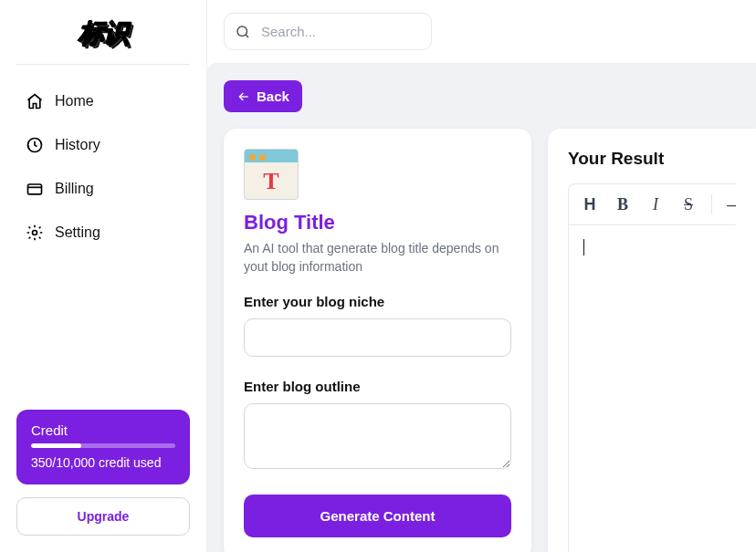 This screenshot has height=552, width=756. Describe the element at coordinates (652, 389) in the screenshot. I see `editor-body` at that location.